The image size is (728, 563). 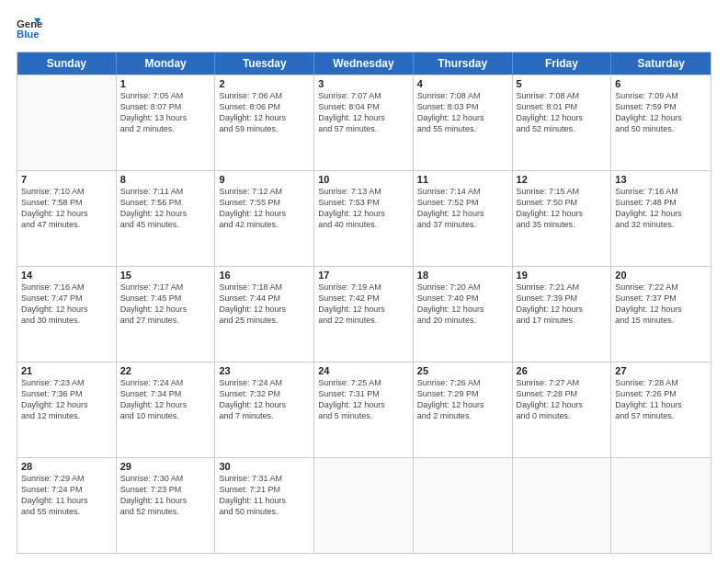 What do you see at coordinates (28, 34) in the screenshot?
I see `svg-text: Blue` at bounding box center [28, 34].